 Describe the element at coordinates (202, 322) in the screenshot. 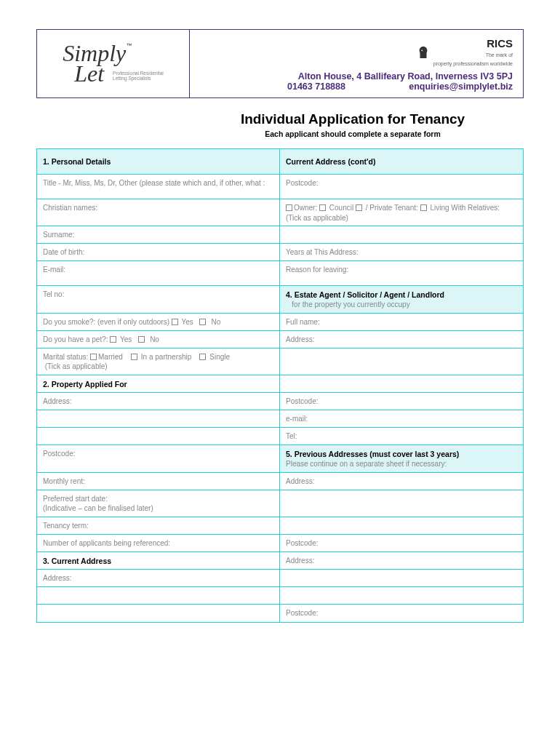

I see `checkbox-smoke-no` at that location.